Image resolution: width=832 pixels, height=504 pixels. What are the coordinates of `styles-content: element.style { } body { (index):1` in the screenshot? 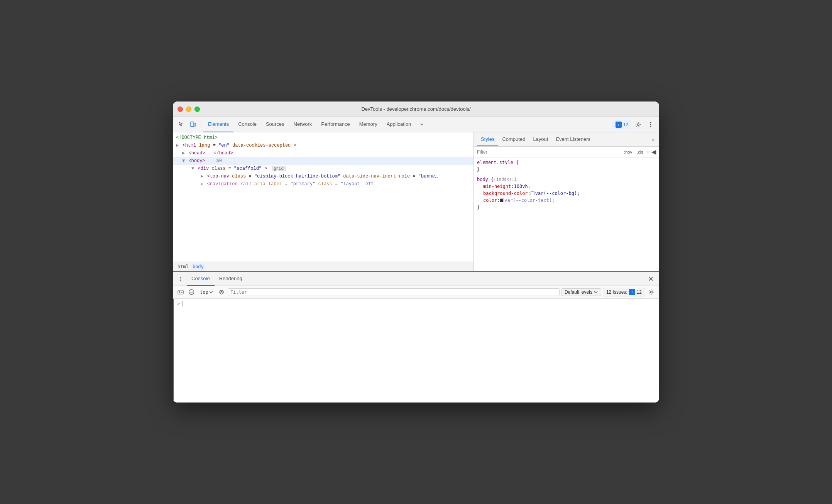 It's located at (567, 215).